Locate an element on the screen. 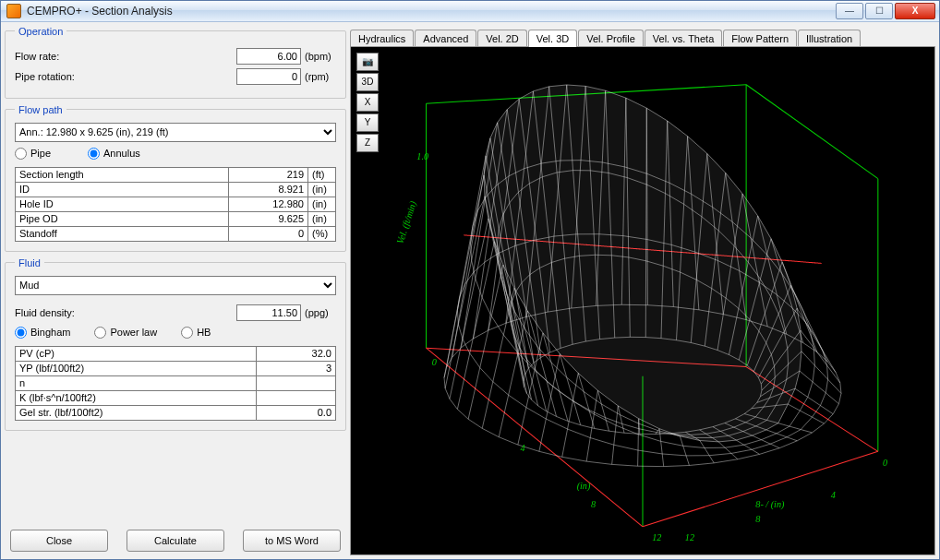 This screenshot has width=940, height=560. radio-bingham-input is located at coordinates (20, 332).